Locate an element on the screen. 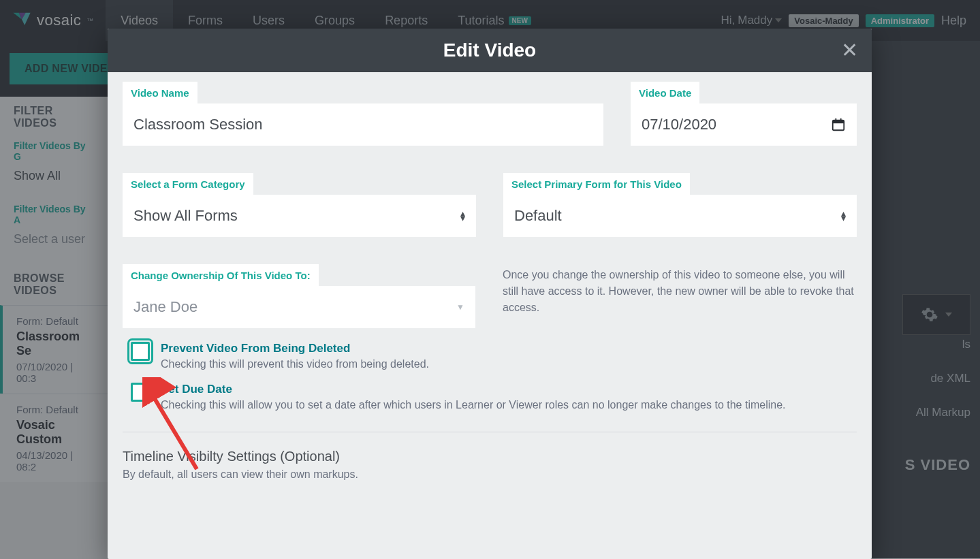 The height and width of the screenshot is (559, 980). video-name-input is located at coordinates (363, 125).